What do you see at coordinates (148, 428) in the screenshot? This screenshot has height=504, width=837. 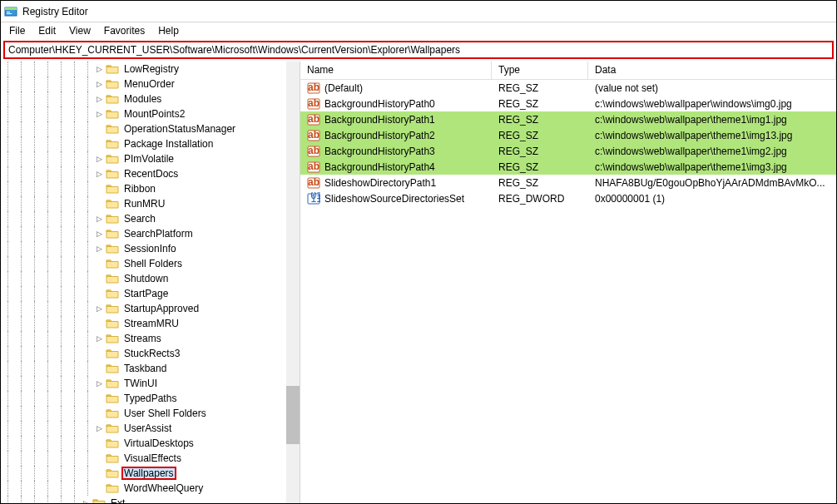 I see `tree-item-label: UserAssist` at bounding box center [148, 428].